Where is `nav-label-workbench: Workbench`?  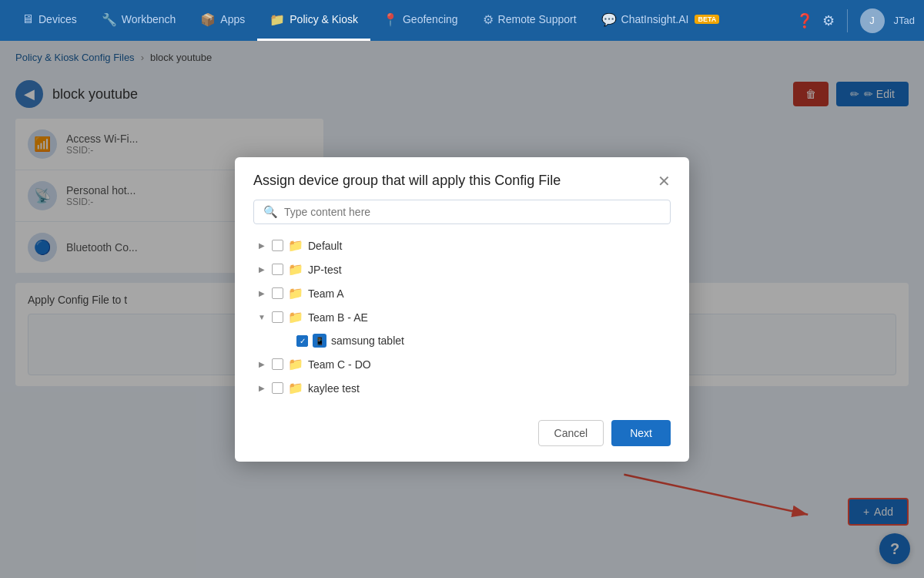 nav-label-workbench: Workbench is located at coordinates (149, 19).